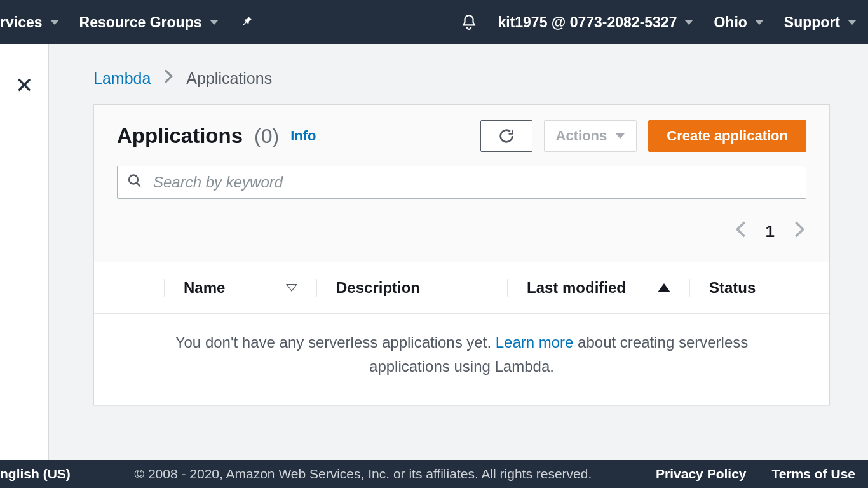  Describe the element at coordinates (434, 474) in the screenshot. I see `footer: nglish (US) © 2008 - 2020, Amazon Web Se…` at that location.